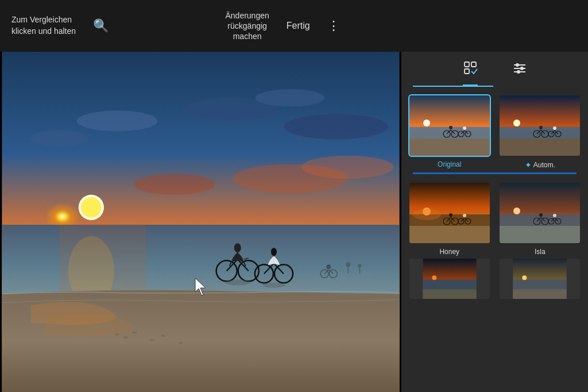 This screenshot has width=588, height=392. Describe the element at coordinates (450, 125) in the screenshot. I see `filter-original-thumb` at that location.